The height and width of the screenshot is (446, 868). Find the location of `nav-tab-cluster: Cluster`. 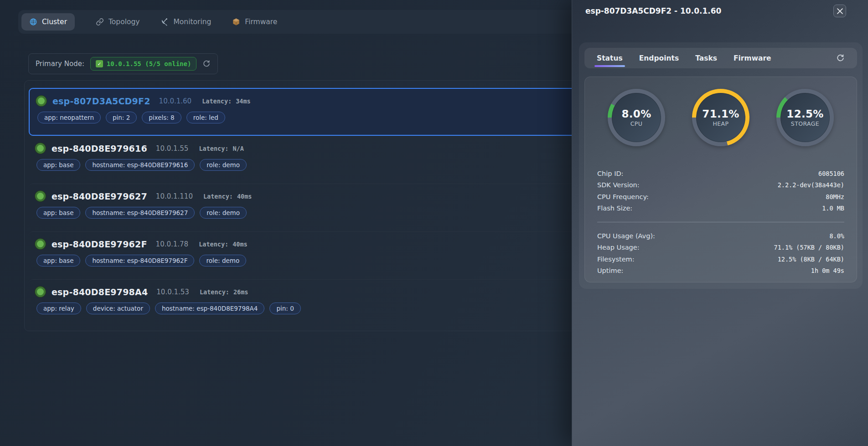

nav-tab-cluster: Cluster is located at coordinates (48, 22).